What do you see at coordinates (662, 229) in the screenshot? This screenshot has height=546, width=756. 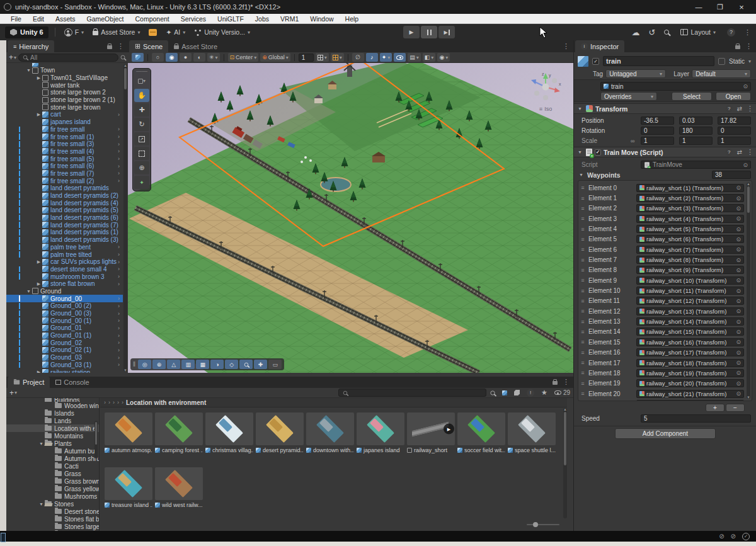 I see `waypoint-row: ≡Element 4railway_short (5) (Transform)⊙` at bounding box center [662, 229].